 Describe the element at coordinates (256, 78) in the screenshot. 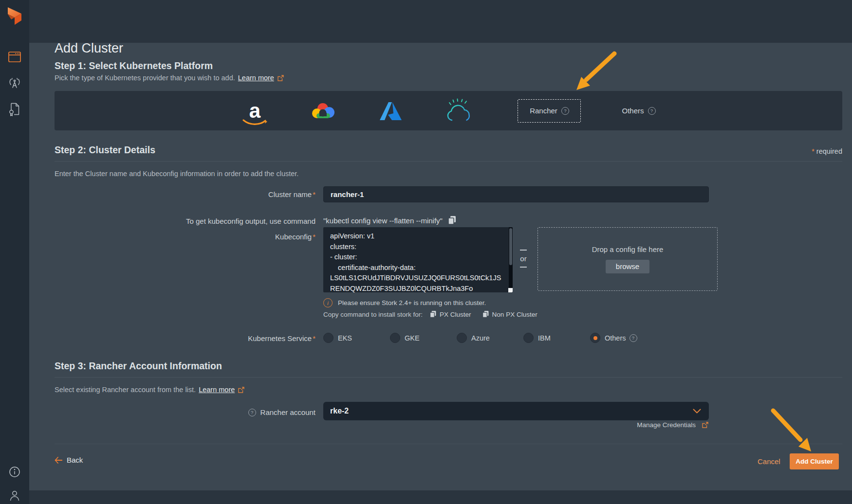

I see `step1-learn-more-link: Learn more` at that location.